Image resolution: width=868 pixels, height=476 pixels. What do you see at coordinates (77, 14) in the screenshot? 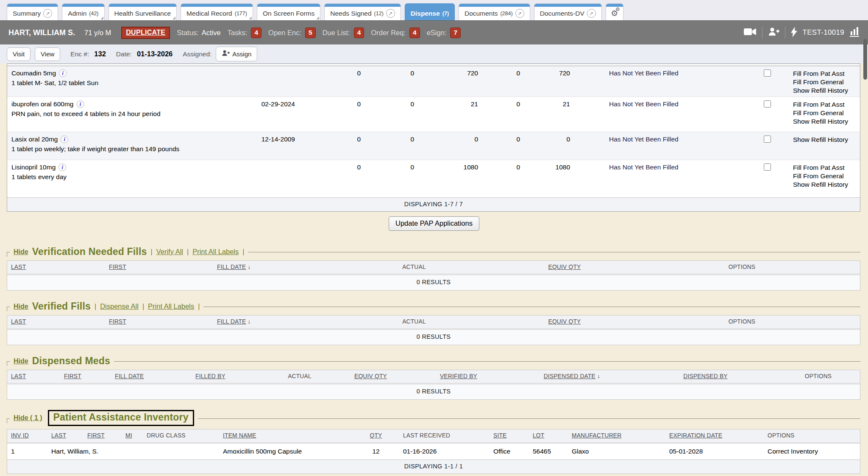
I see `tab-label: Admin` at bounding box center [77, 14].